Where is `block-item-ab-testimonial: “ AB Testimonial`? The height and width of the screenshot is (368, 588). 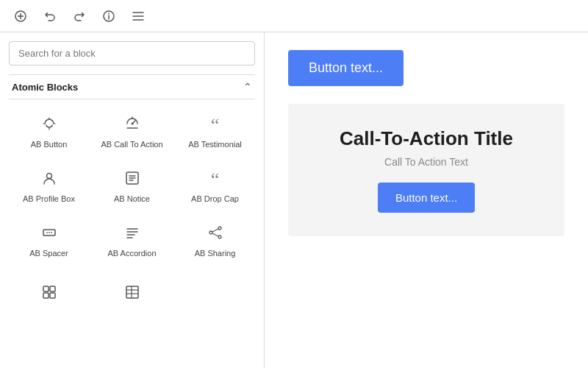
block-item-ab-testimonial: “ AB Testimonial is located at coordinates (215, 131).